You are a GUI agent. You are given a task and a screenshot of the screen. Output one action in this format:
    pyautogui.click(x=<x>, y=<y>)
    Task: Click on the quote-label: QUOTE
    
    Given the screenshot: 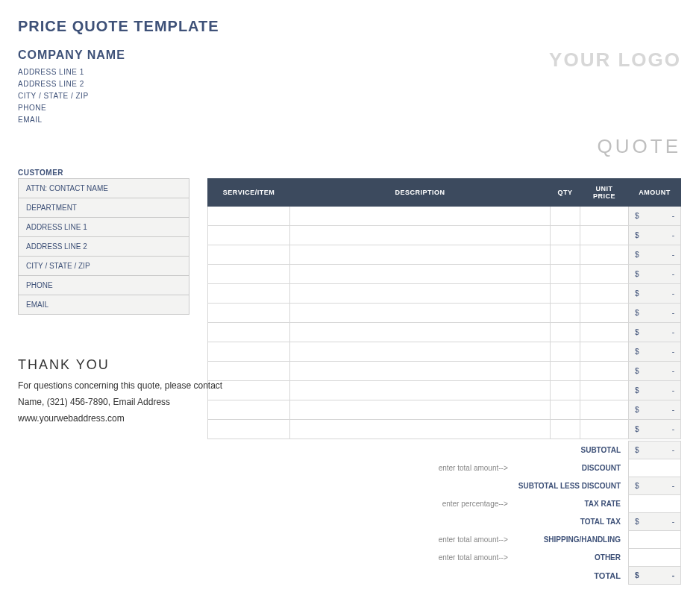 What is the action you would take?
    pyautogui.click(x=349, y=146)
    